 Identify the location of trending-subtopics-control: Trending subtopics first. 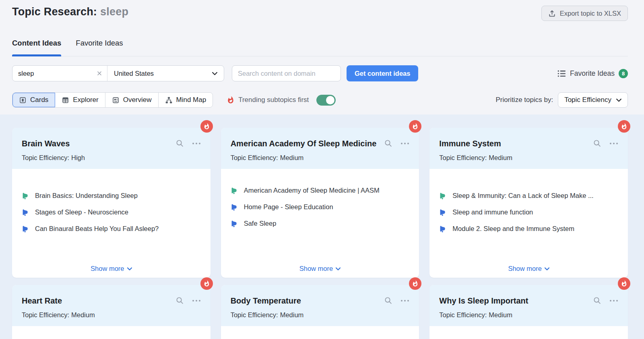
(281, 100).